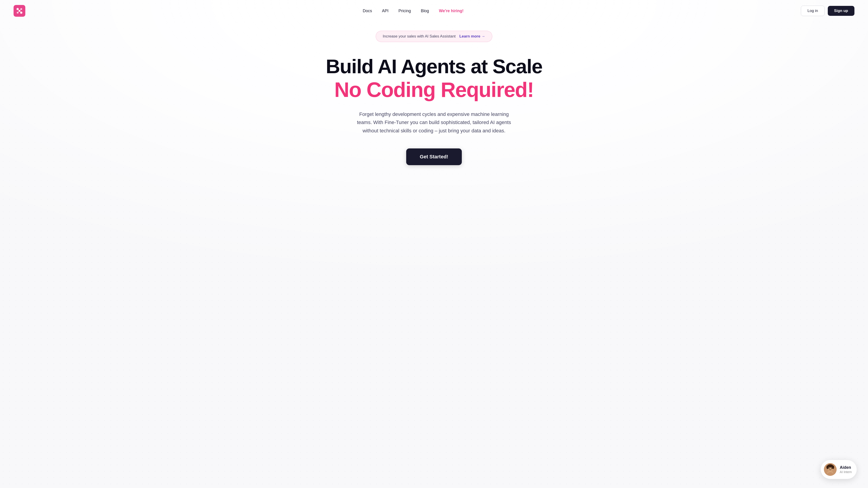  I want to click on nav-blog: Blog, so click(425, 11).